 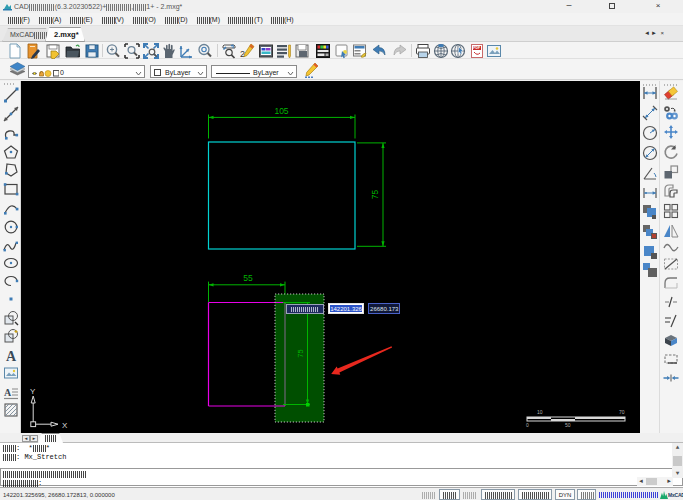 I want to click on svg-text: 70, so click(x=622, y=412).